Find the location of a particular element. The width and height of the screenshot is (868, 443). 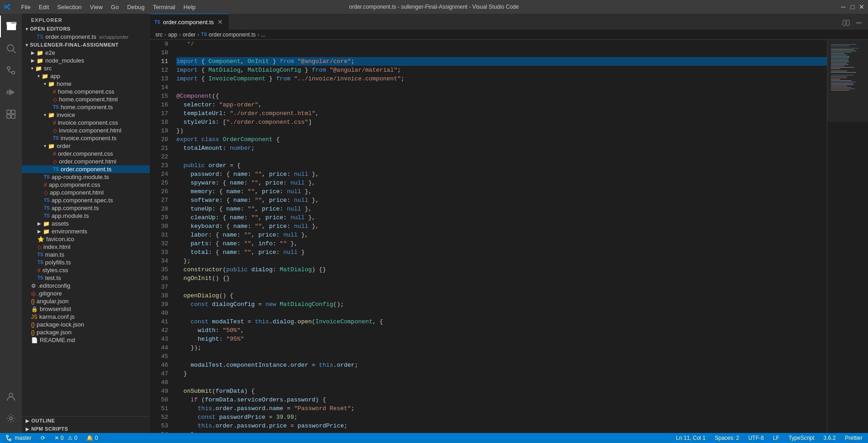

maximize-button: □ is located at coordinates (852, 7).